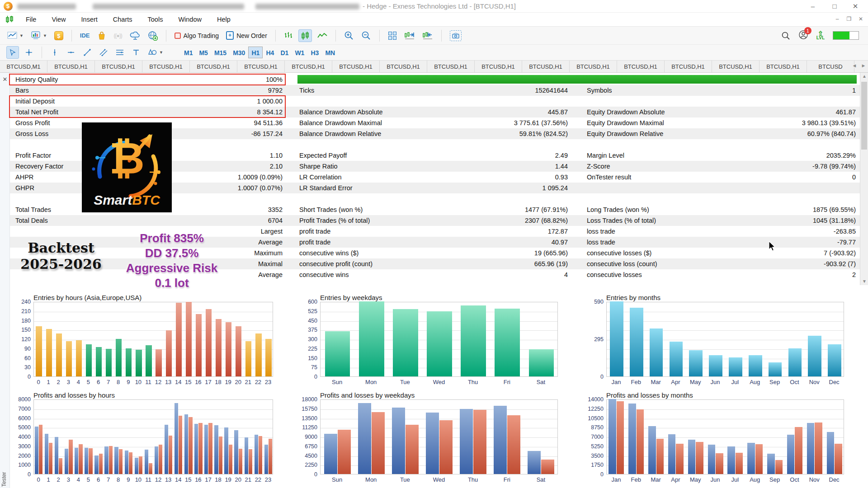 The width and height of the screenshot is (868, 488). What do you see at coordinates (366, 36) in the screenshot?
I see `zoom-out-button` at bounding box center [366, 36].